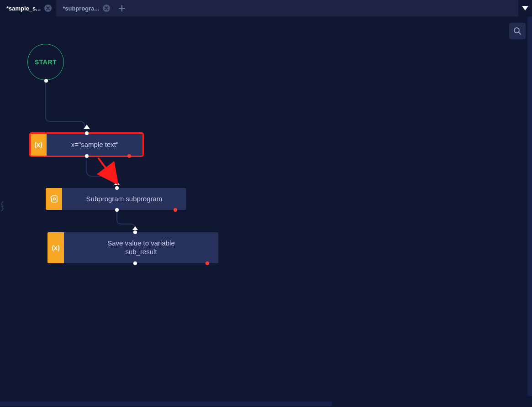  What do you see at coordinates (81, 8) in the screenshot?
I see `tab-label: *subprogra...` at bounding box center [81, 8].